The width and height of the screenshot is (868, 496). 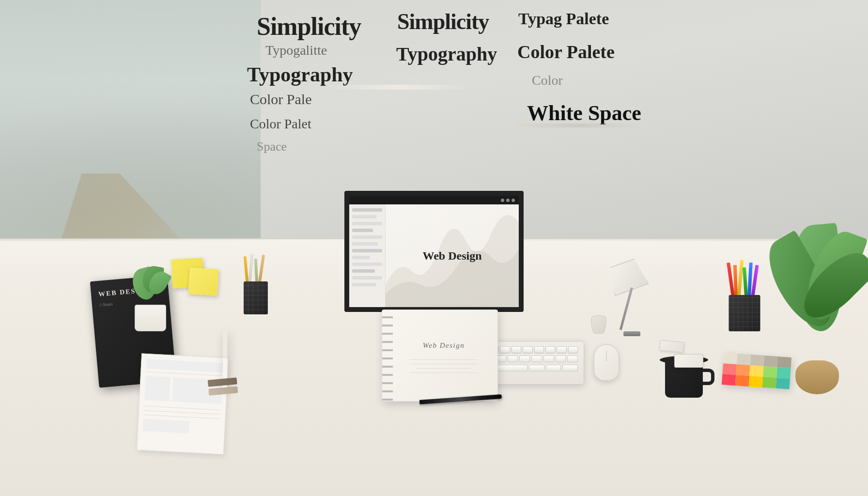 I want to click on wireframe-block-footer, so click(x=166, y=426).